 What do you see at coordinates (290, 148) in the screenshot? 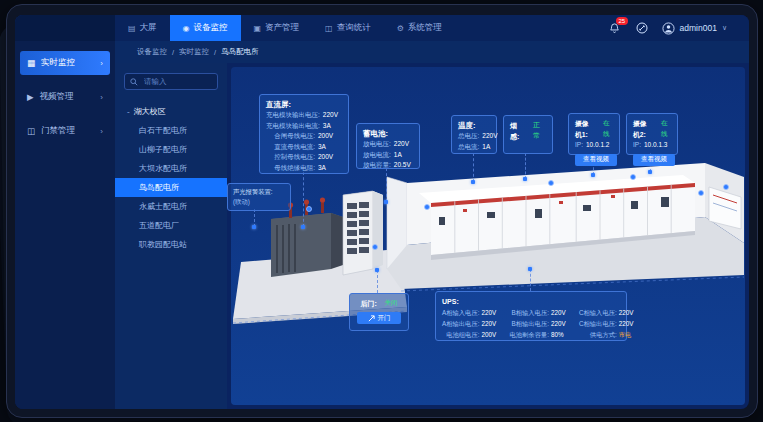
I see `field-label: 直流母线电流:` at bounding box center [290, 148].